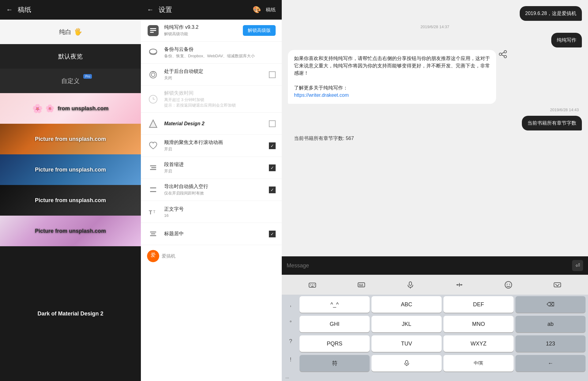 This screenshot has width=588, height=381. I want to click on key-123: 123, so click(551, 344).